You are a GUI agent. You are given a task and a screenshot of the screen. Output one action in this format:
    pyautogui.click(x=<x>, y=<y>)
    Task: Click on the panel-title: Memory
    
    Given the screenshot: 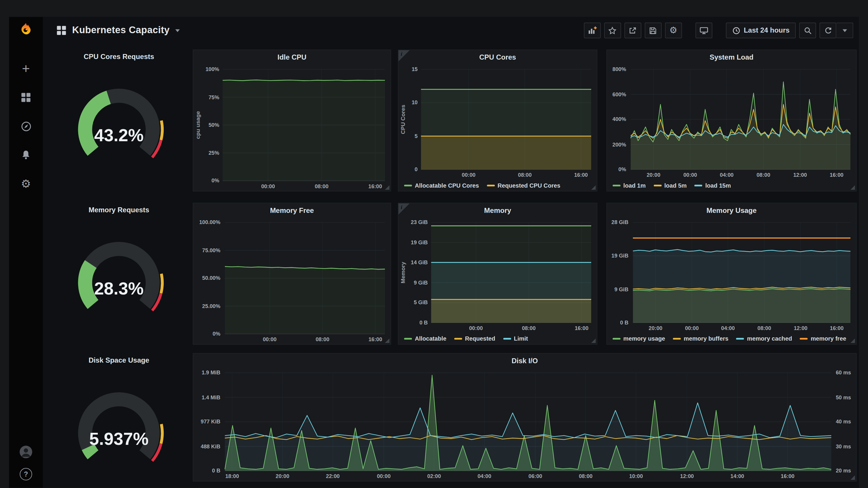 What is the action you would take?
    pyautogui.click(x=497, y=210)
    